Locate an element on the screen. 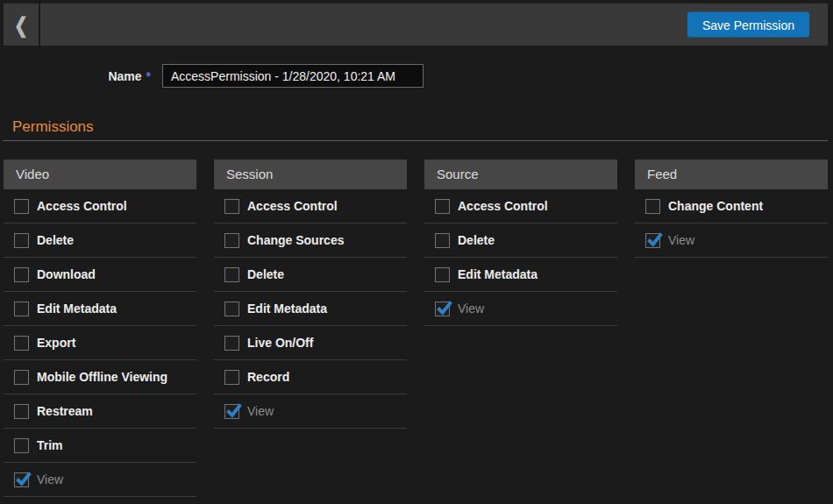  back-chevron-icon: ❮ is located at coordinates (21, 25).